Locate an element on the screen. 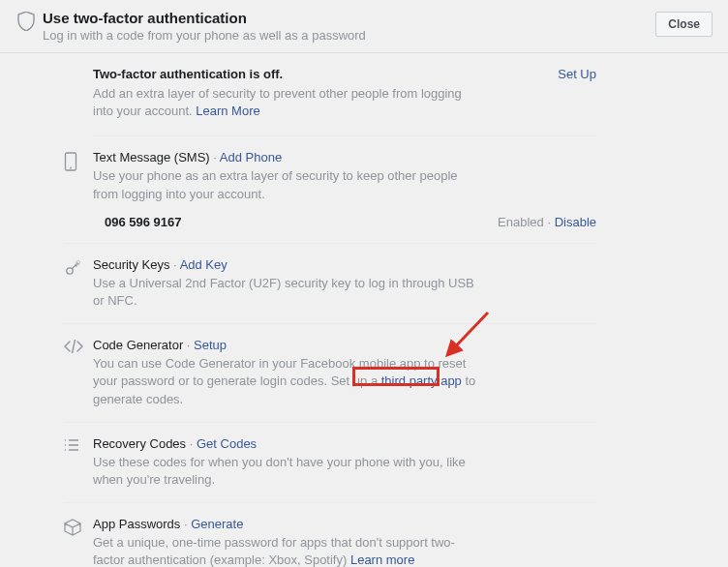  page-title: Use two-factor authentication is located at coordinates (349, 17).